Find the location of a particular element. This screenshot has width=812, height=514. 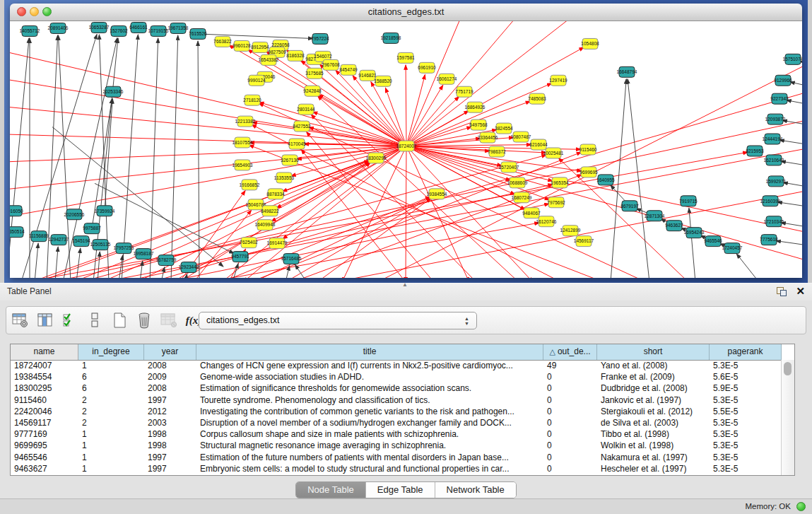

graph-node: 16120746 is located at coordinates (547, 222).